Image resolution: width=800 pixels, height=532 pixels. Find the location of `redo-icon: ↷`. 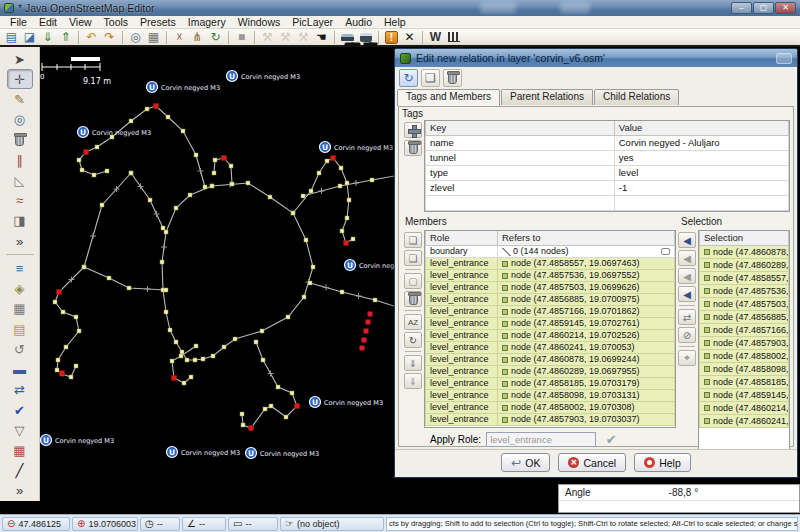

redo-icon: ↷ is located at coordinates (110, 38).